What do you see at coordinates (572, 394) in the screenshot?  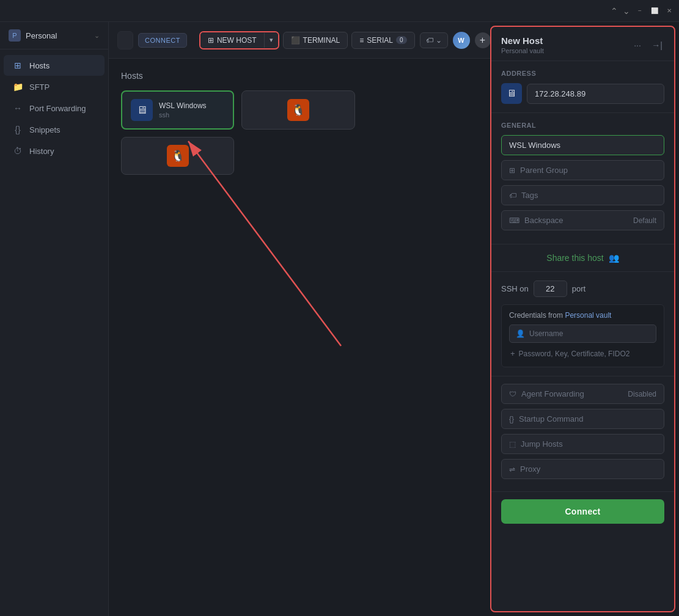 I see `agent-forwarding-text: Agent Forwarding` at bounding box center [572, 394].